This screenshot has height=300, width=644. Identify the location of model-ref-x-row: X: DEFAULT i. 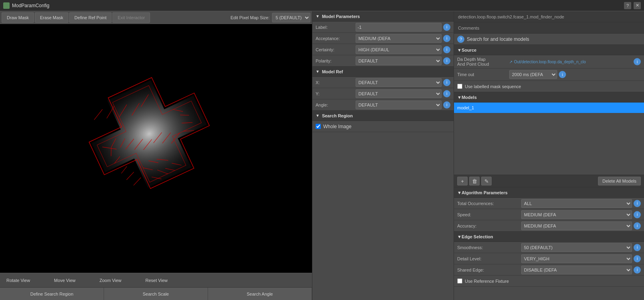
(383, 83).